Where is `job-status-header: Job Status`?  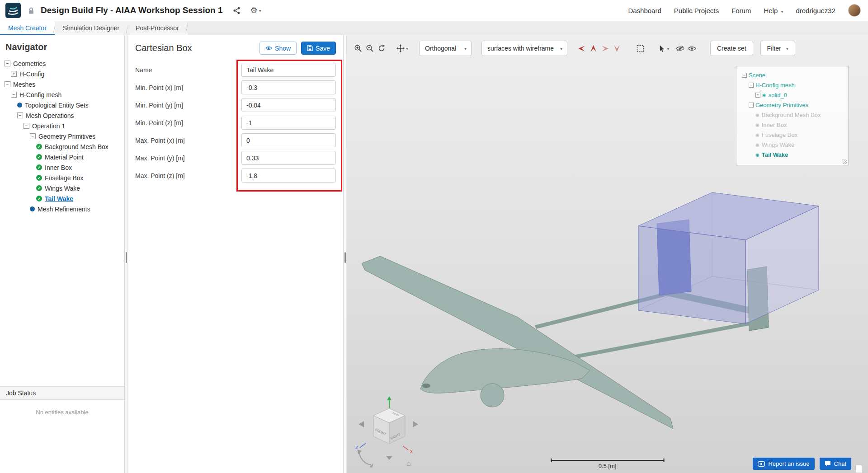 job-status-header: Job Status is located at coordinates (62, 393).